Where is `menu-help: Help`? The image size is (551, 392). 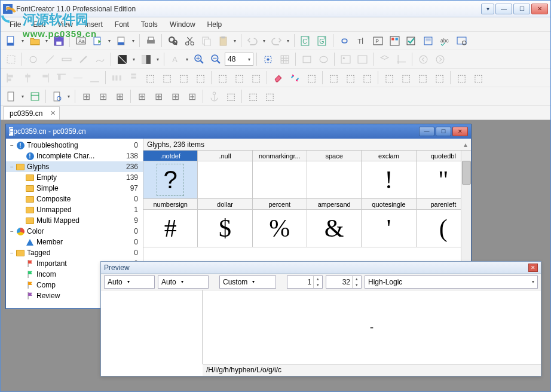
menu-help: Help is located at coordinates (215, 24).